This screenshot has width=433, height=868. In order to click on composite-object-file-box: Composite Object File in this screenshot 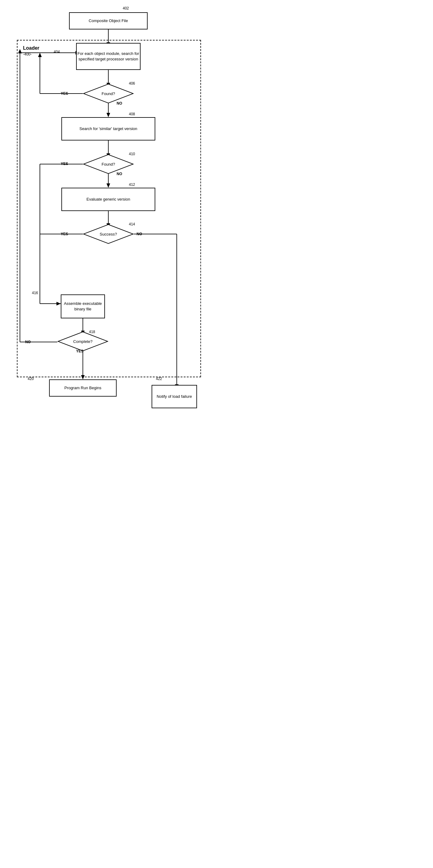, I will do `click(109, 21)`.